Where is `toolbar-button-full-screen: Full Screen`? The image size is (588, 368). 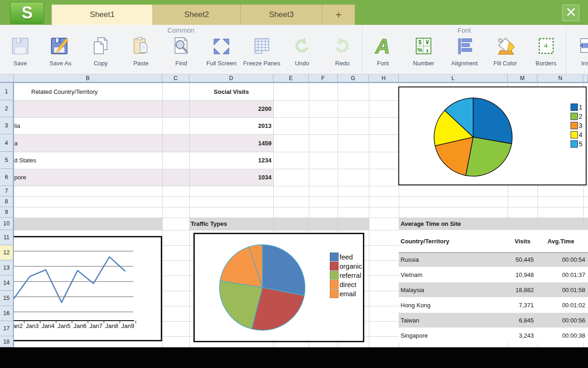
toolbar-button-full-screen: Full Screen is located at coordinates (221, 54).